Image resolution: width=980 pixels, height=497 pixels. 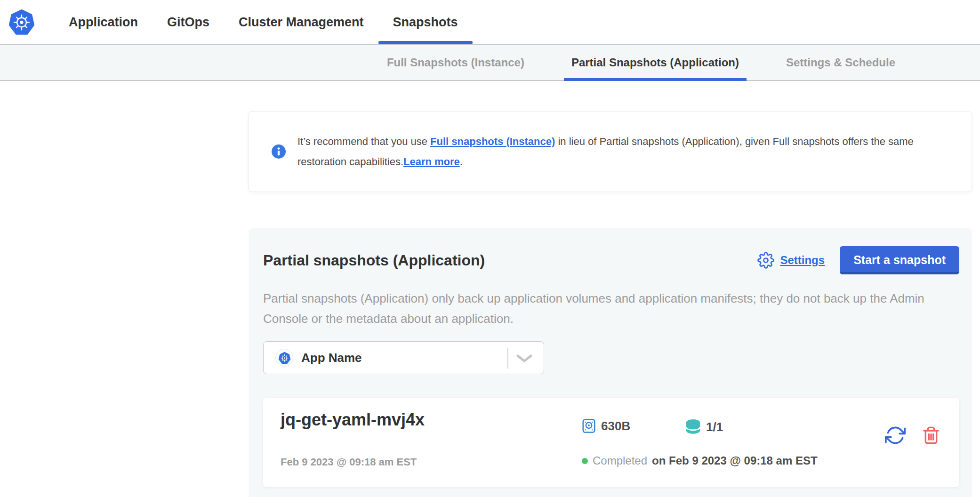 What do you see at coordinates (508, 358) in the screenshot?
I see `select-divider` at bounding box center [508, 358].